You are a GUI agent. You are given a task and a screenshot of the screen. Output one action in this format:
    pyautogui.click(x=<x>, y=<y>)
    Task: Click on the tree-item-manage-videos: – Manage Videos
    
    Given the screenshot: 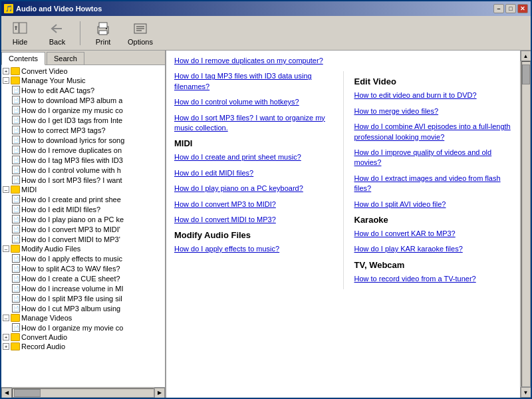 What is the action you would take?
    pyautogui.click(x=83, y=318)
    